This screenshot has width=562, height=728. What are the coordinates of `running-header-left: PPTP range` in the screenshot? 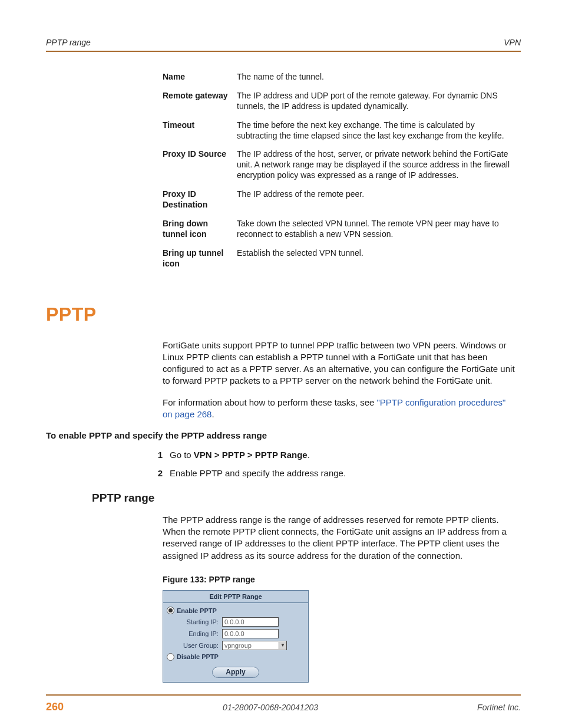 It's located at (68, 43).